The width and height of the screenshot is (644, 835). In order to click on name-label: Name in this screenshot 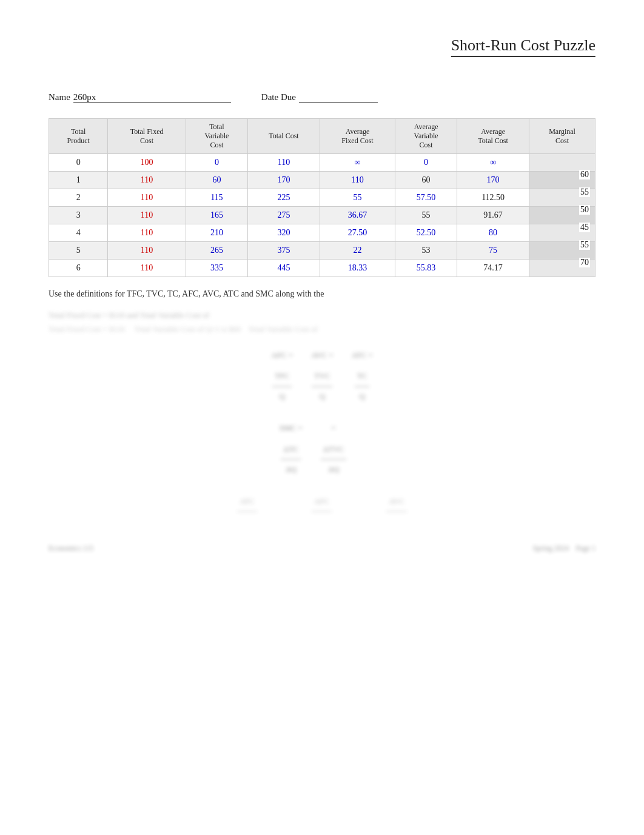, I will do `click(59, 97)`.